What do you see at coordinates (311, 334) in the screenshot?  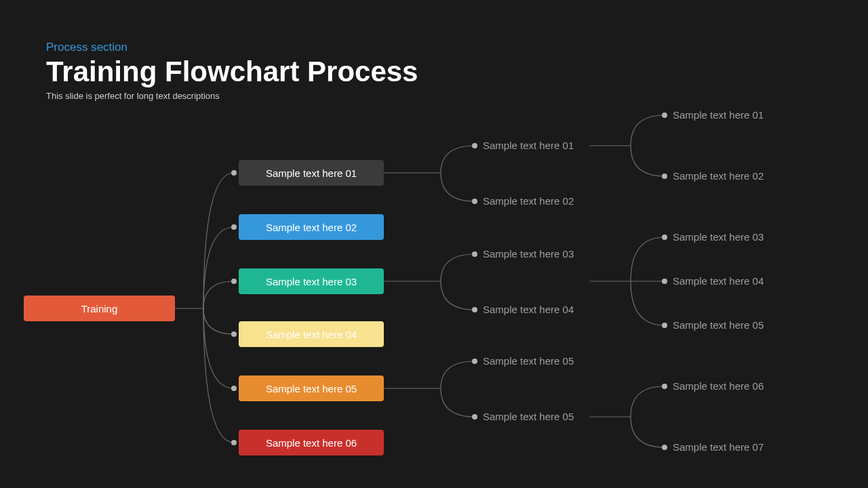 I see `level1-node-4: Sample text here 04` at bounding box center [311, 334].